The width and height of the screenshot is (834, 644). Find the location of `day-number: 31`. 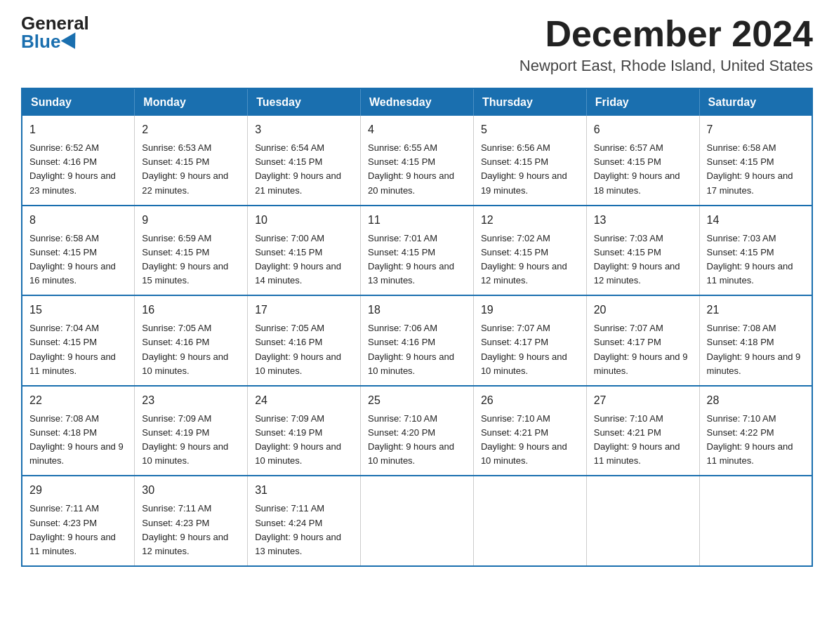

day-number: 31 is located at coordinates (304, 490).